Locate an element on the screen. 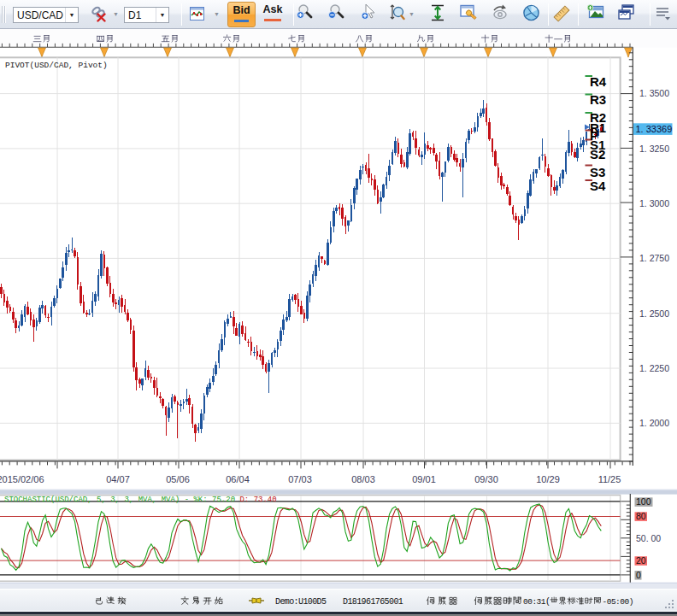 The image size is (677, 616). svg-text: 1. 33369 is located at coordinates (655, 129).